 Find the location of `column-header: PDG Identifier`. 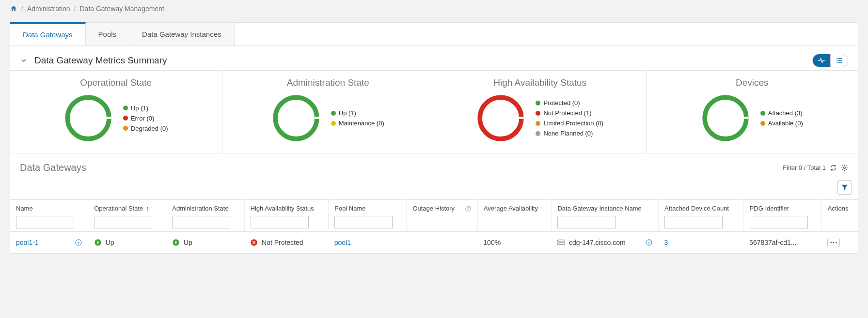

column-header: PDG Identifier is located at coordinates (782, 216).